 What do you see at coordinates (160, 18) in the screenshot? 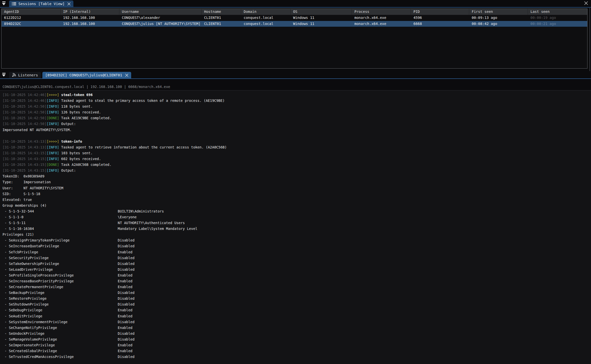
I see `table-cell: CONQUEST\alexander` at bounding box center [160, 18].